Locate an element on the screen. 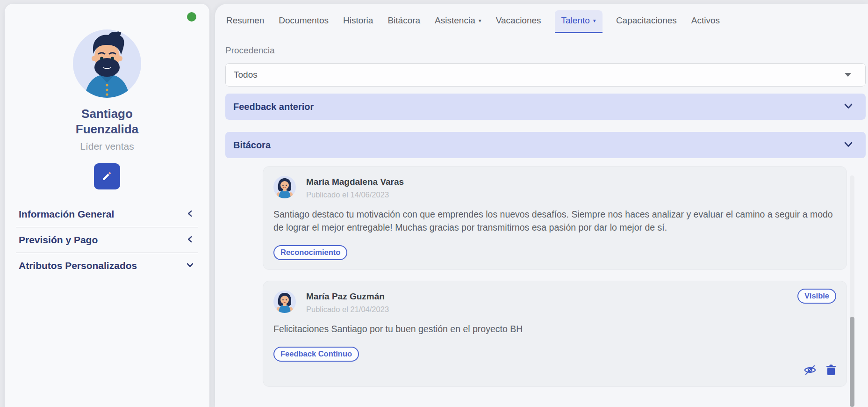 This screenshot has height=407, width=868. sidebar-item-atributos-personalizados: Atributos Personalizados is located at coordinates (107, 266).